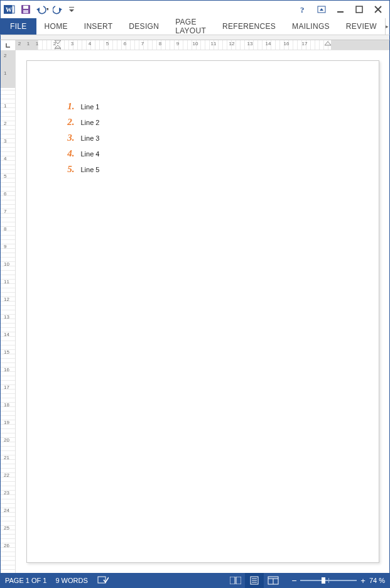  I want to click on zoom-thumb, so click(323, 580).